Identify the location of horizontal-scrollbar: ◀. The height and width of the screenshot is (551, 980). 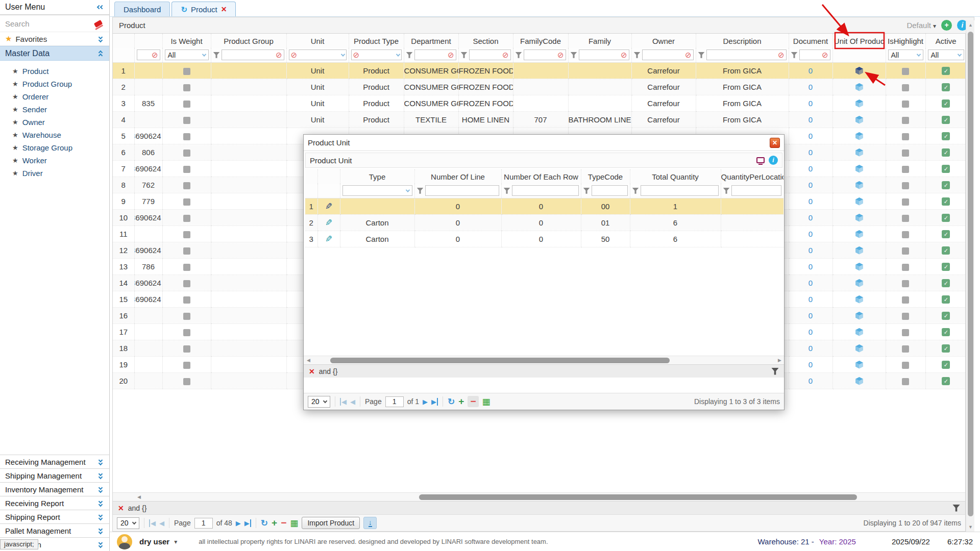
(539, 497).